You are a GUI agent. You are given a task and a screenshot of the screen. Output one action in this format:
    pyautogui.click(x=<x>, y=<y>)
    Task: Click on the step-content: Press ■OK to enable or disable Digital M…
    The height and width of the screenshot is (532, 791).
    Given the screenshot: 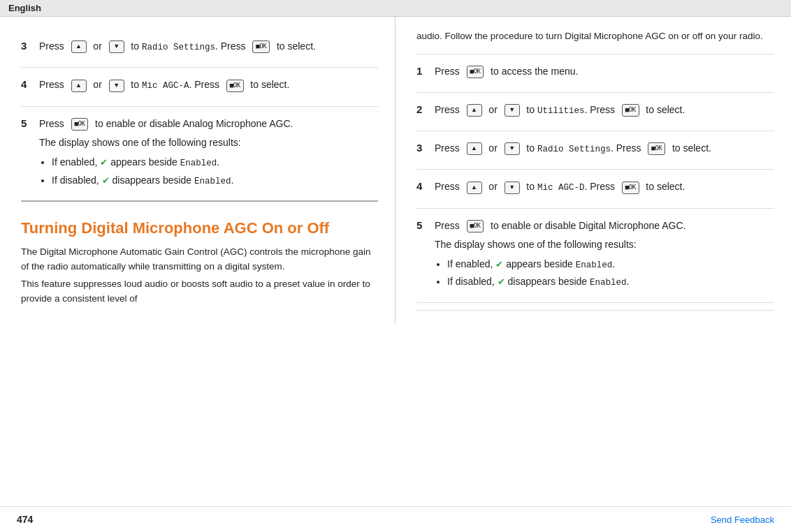 What is the action you would take?
    pyautogui.click(x=604, y=256)
    